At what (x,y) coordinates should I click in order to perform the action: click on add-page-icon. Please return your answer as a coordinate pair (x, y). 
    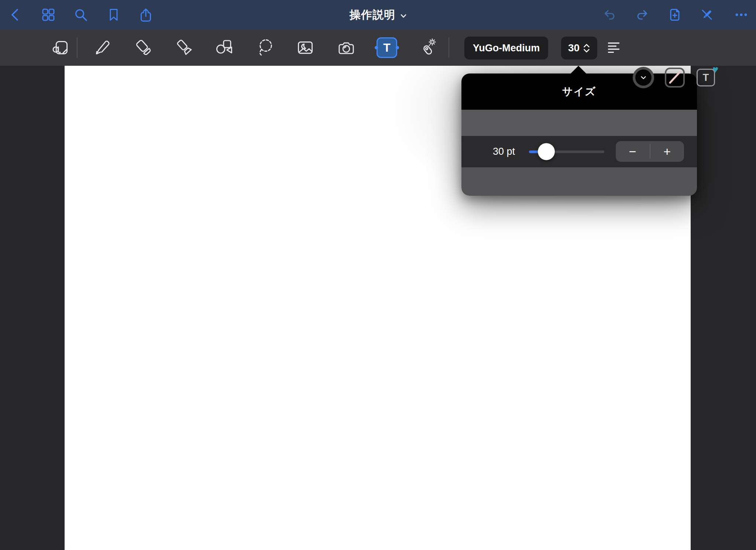
    Looking at the image, I should click on (675, 15).